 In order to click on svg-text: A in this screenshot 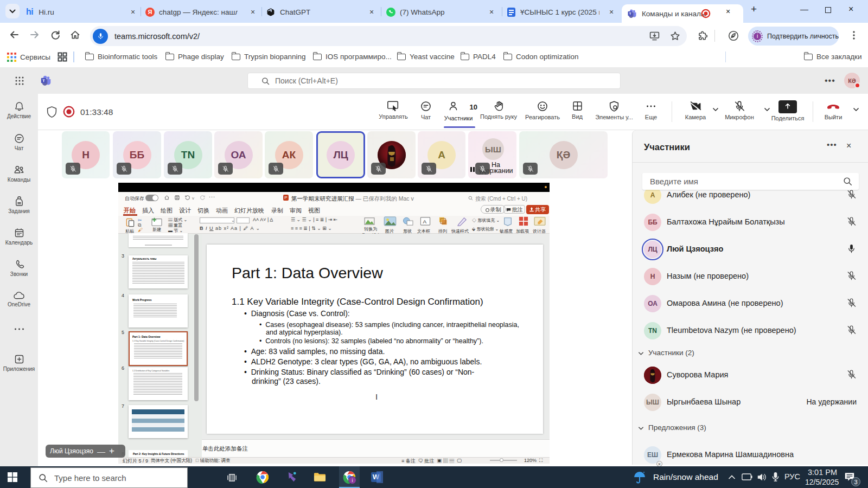, I will do `click(425, 221)`.